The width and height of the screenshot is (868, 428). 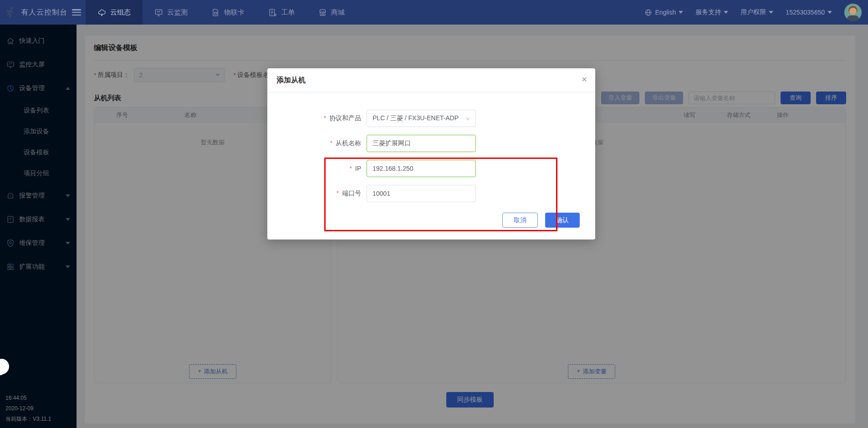 What do you see at coordinates (291, 80) in the screenshot?
I see `modal-title: 添加从机` at bounding box center [291, 80].